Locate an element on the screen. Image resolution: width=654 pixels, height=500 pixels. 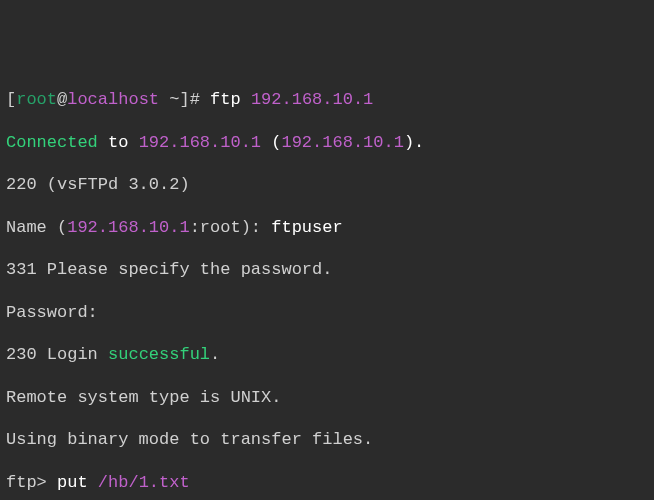
name-ip: 192.168.10.1 is located at coordinates (128, 228).